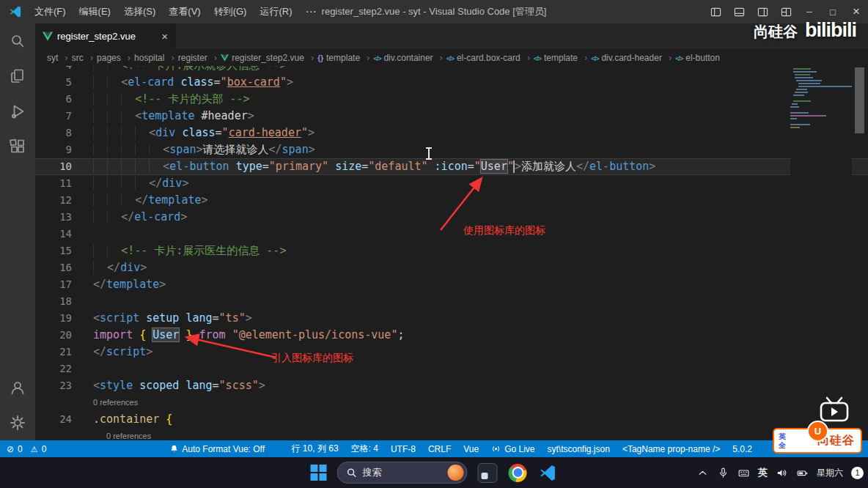 Image resolution: width=868 pixels, height=488 pixels. Describe the element at coordinates (452, 167) in the screenshot. I see `code-line-10: 10 <el-button type="primary" size="defau…` at that location.